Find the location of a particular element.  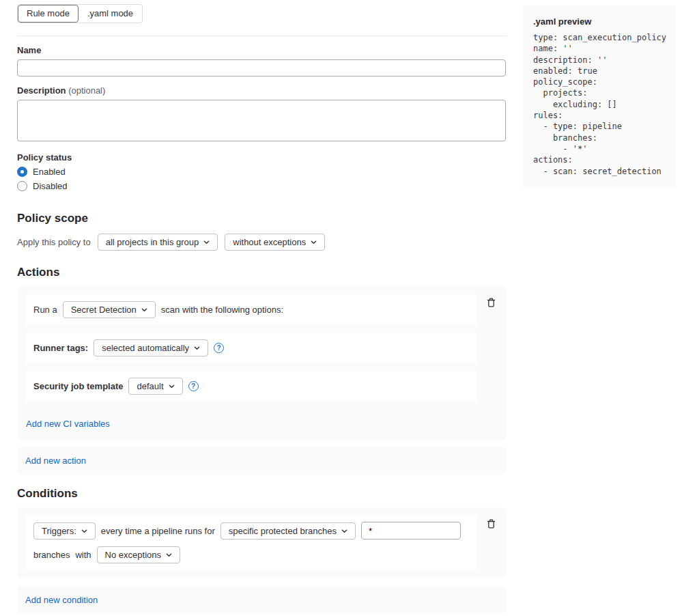

description-textarea is located at coordinates (261, 120).